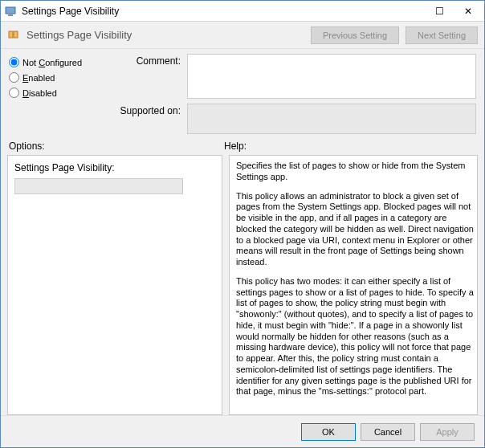  I want to click on help-heading: Help:, so click(235, 146).